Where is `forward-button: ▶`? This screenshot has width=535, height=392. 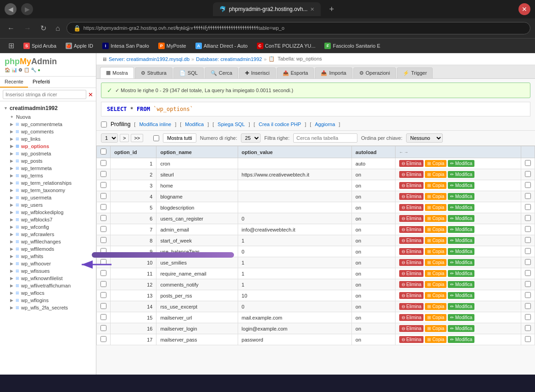 forward-button: ▶ is located at coordinates (27, 9).